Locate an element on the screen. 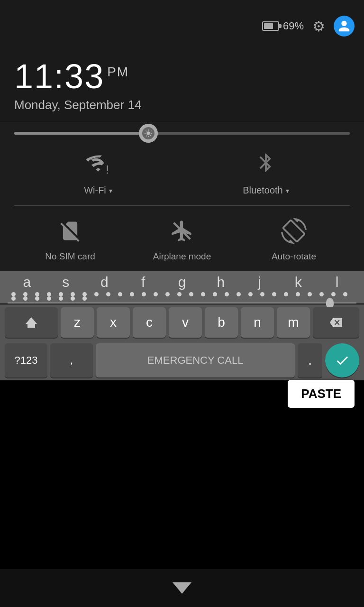 This screenshot has width=364, height=607. brightness-slider is located at coordinates (182, 133).